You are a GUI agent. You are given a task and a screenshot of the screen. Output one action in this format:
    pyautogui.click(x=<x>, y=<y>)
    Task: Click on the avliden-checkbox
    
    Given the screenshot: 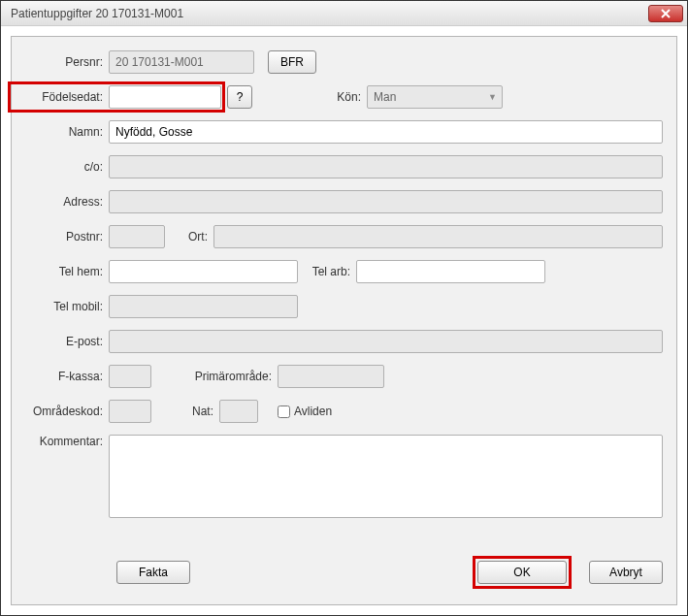 What is the action you would take?
    pyautogui.click(x=283, y=411)
    